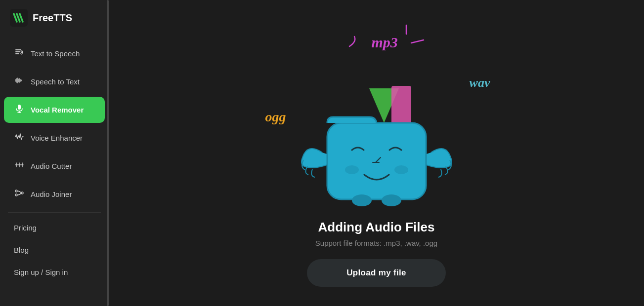 This screenshot has width=644, height=306. I want to click on upload-button: Upload my file, so click(376, 273).